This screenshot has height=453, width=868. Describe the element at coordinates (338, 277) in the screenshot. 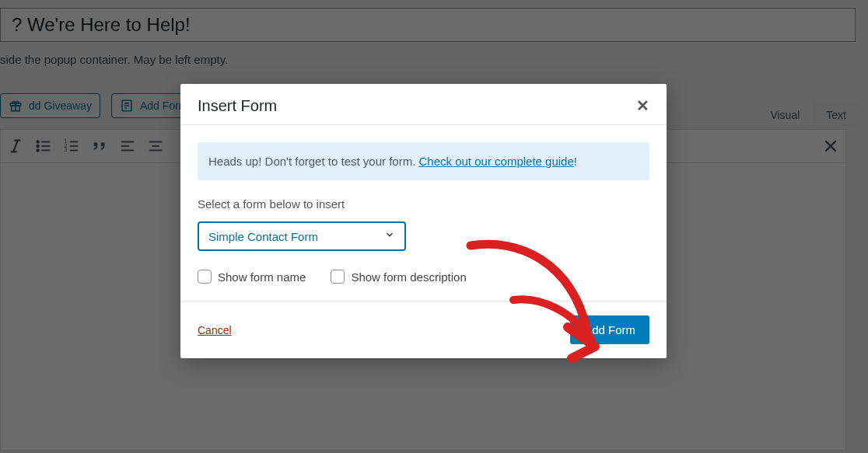

I see `show-desc-checkbox` at that location.